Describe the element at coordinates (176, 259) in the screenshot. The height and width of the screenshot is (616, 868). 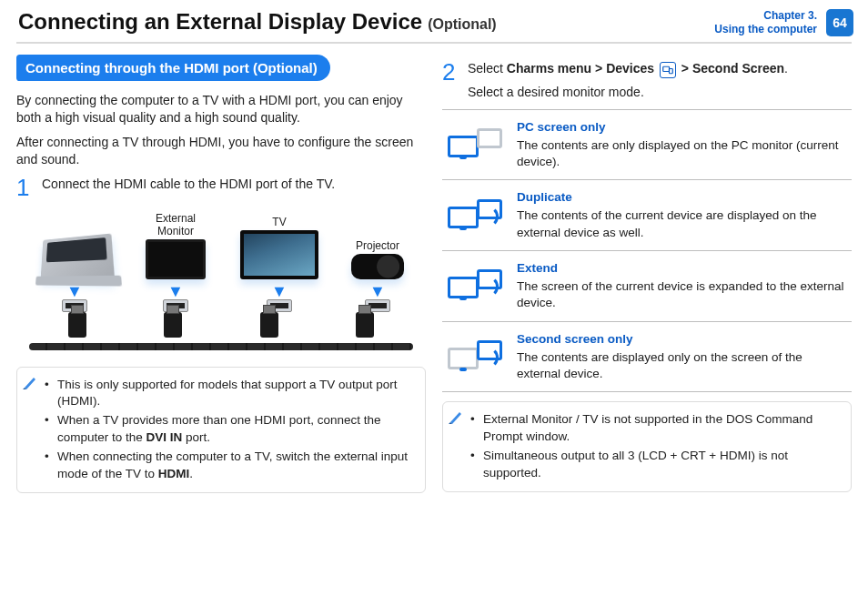
I see `monitor-icon` at that location.